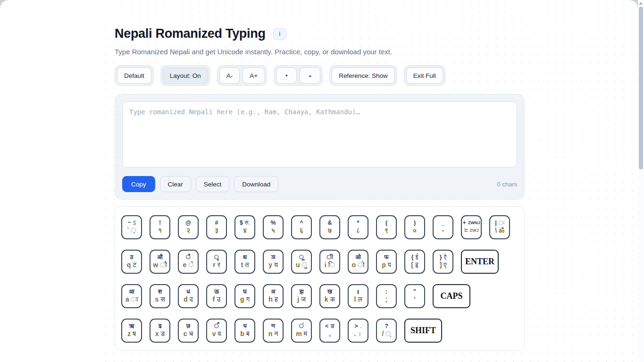 This screenshot has height=362, width=644. What do you see at coordinates (132, 334) in the screenshot?
I see `key-normal-line: zष` at bounding box center [132, 334].